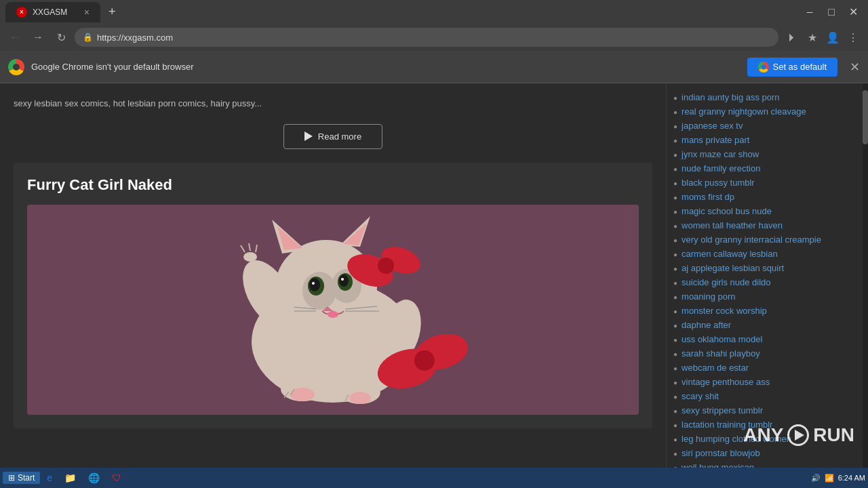 The image size is (868, 488). I want to click on windows-icon: ⊞, so click(12, 478).